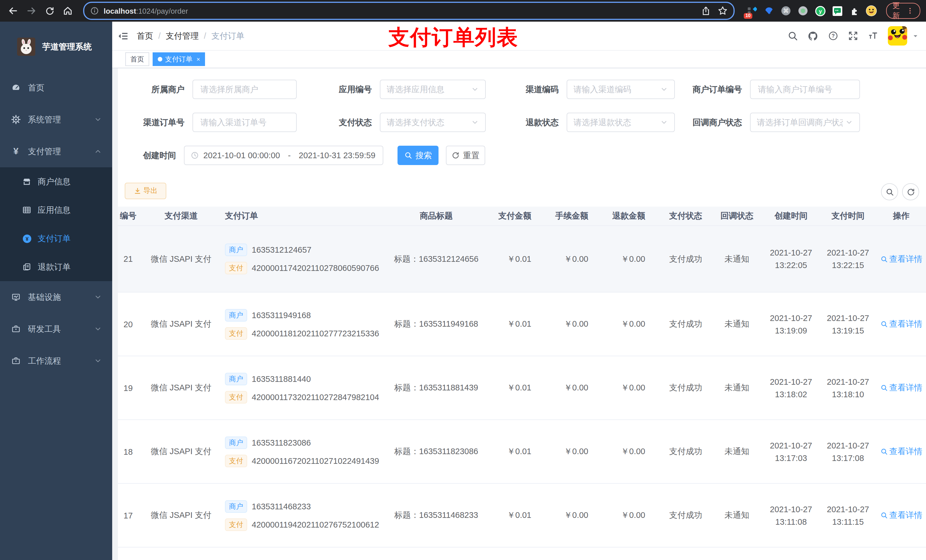 The image size is (926, 560). What do you see at coordinates (392, 89) in the screenshot?
I see `filter-app: 应用编号 请选择应用信息` at bounding box center [392, 89].